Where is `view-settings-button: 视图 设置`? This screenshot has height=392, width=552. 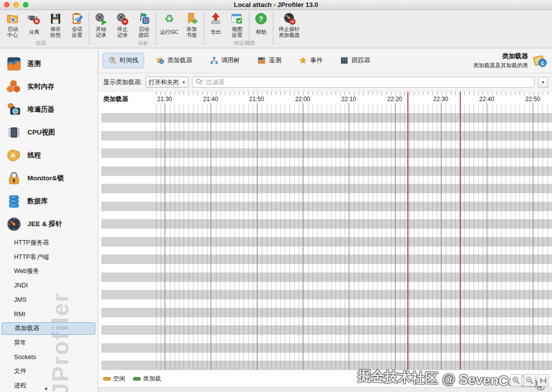
view-settings-button: 视图 设置 is located at coordinates (237, 25).